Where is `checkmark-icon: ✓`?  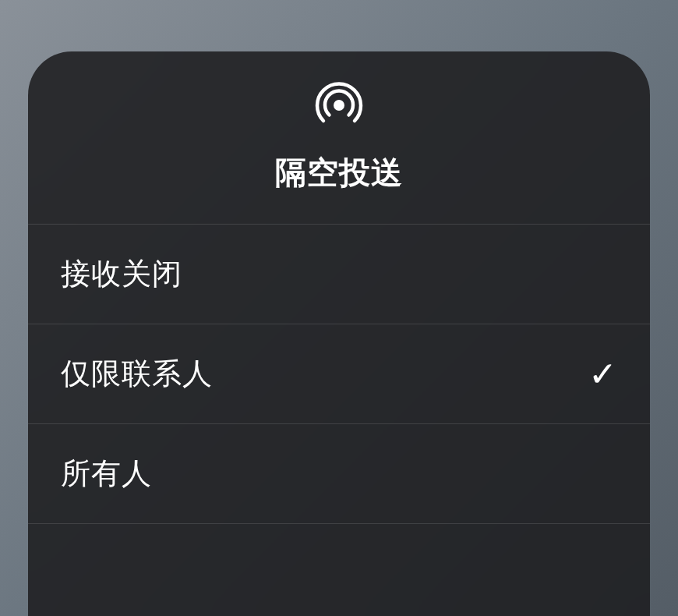 checkmark-icon: ✓ is located at coordinates (603, 374).